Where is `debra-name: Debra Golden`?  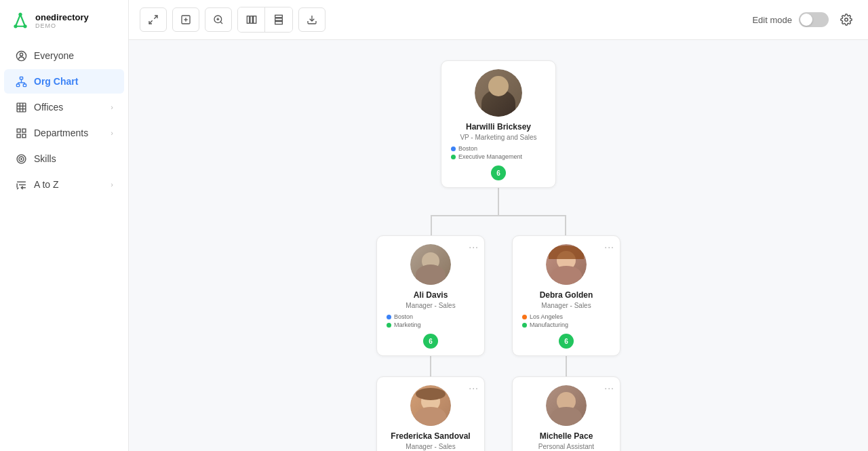 debra-name: Debra Golden is located at coordinates (567, 295).